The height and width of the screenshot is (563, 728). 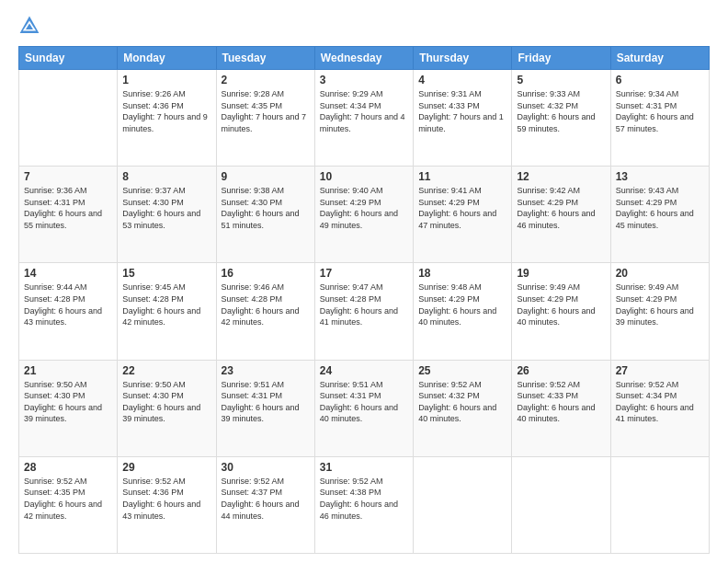 What do you see at coordinates (364, 111) in the screenshot?
I see `cell-info: Sunrise: 9:29 AMSunset: 4:34 PMDaylight:…` at bounding box center [364, 111].